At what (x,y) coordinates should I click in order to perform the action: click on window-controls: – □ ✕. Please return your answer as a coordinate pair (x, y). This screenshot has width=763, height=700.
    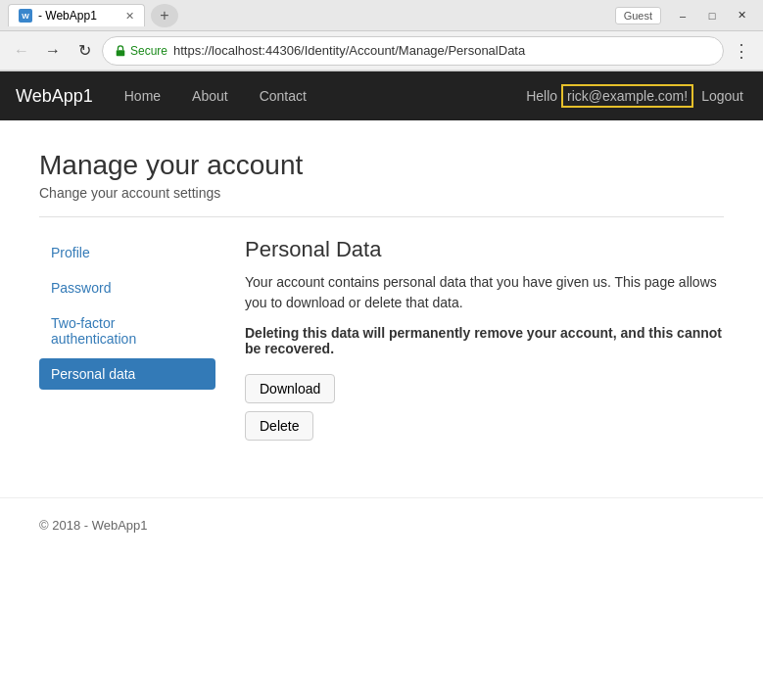
    Looking at the image, I should click on (712, 16).